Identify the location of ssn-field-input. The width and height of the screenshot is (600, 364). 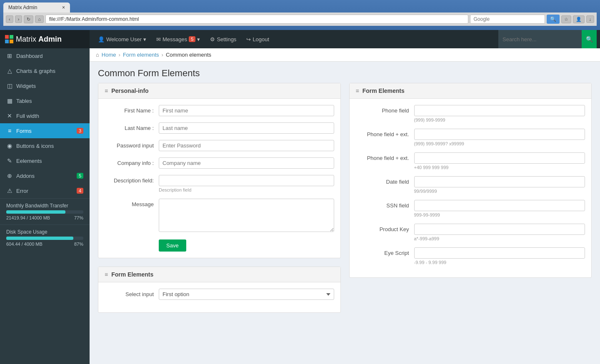
(500, 206).